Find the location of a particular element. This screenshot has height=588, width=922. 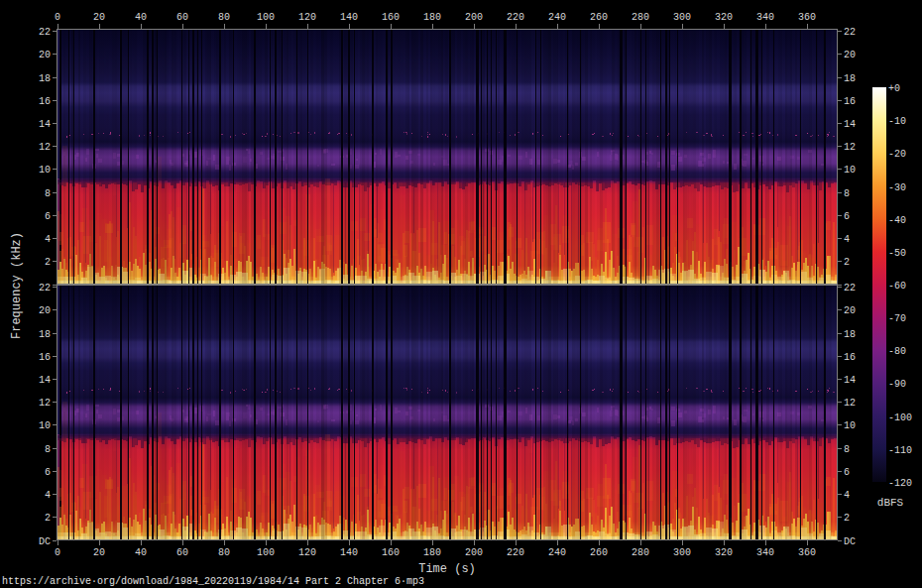

svg-text: Frequency (kHz) is located at coordinates (17, 286).